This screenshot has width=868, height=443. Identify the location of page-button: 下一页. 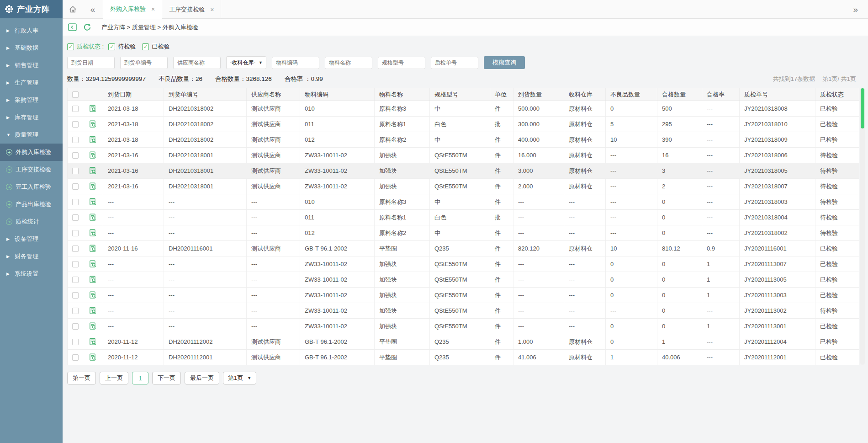
(166, 378).